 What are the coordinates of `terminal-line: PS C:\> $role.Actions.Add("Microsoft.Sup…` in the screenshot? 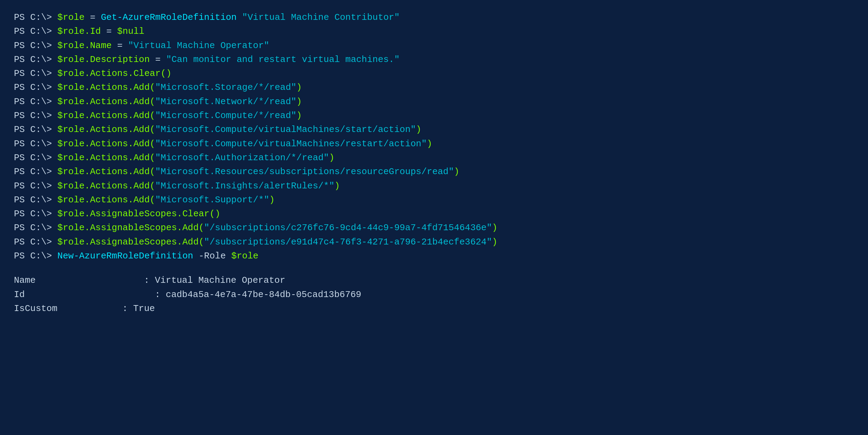 It's located at (434, 200).